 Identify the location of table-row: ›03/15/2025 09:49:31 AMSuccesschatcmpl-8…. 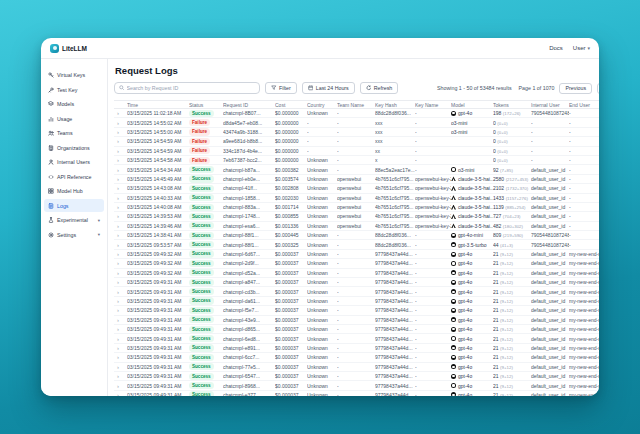
(356, 386).